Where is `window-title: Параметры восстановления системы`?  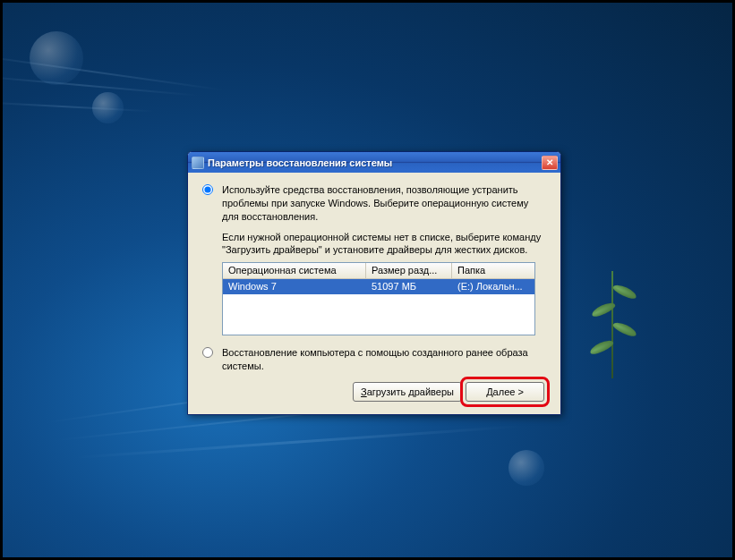 window-title: Параметры восстановления системы is located at coordinates (372, 163).